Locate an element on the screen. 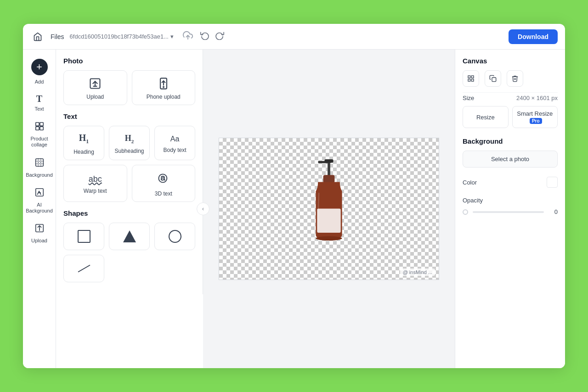  text-tools-grid2: abc Warp text ⓐ 3D text is located at coordinates (130, 184).